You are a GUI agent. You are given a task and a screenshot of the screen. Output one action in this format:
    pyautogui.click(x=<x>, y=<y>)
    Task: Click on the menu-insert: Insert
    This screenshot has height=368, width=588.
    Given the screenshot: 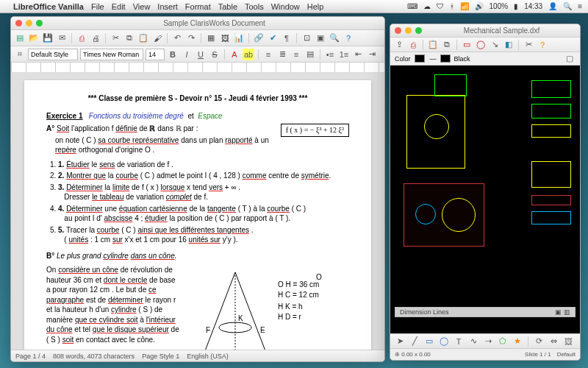 What is the action you would take?
    pyautogui.click(x=168, y=7)
    